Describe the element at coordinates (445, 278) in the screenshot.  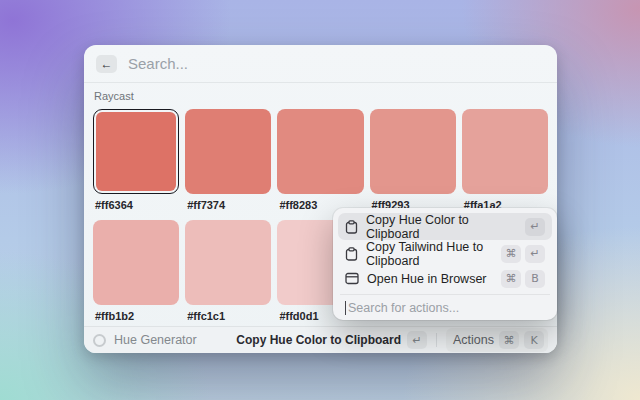
I see `action-item-open-hue-browser: Open Hue in Browser ⌘ B` at that location.